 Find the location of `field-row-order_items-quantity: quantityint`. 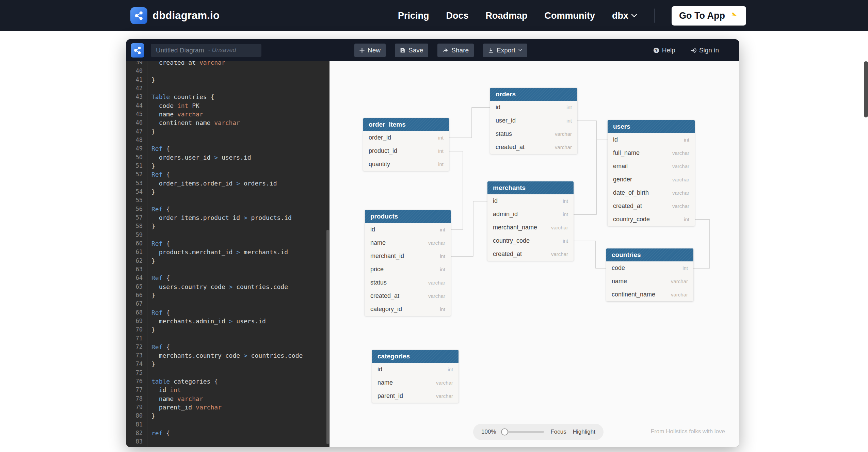

field-row-order_items-quantity: quantityint is located at coordinates (406, 164).